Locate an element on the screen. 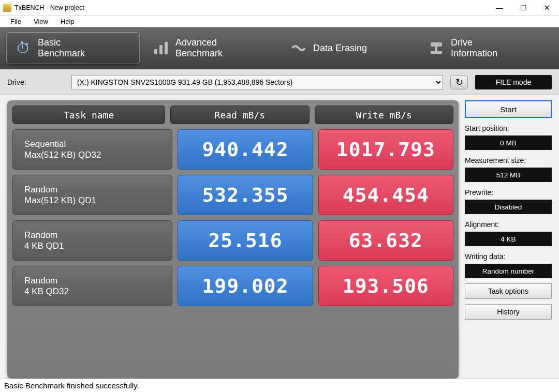  read-value: 199.002 is located at coordinates (245, 286).